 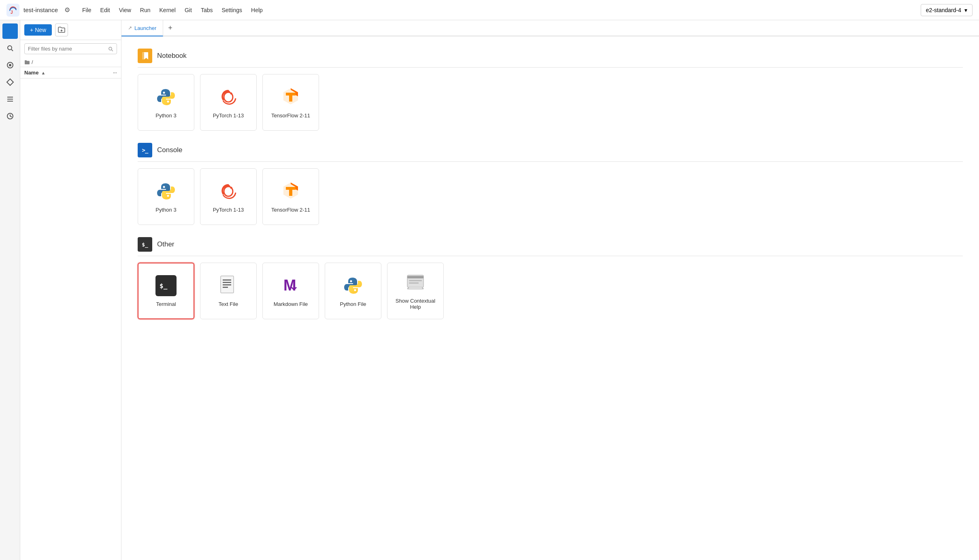 What do you see at coordinates (13, 10) in the screenshot?
I see `app-logo: J` at bounding box center [13, 10].